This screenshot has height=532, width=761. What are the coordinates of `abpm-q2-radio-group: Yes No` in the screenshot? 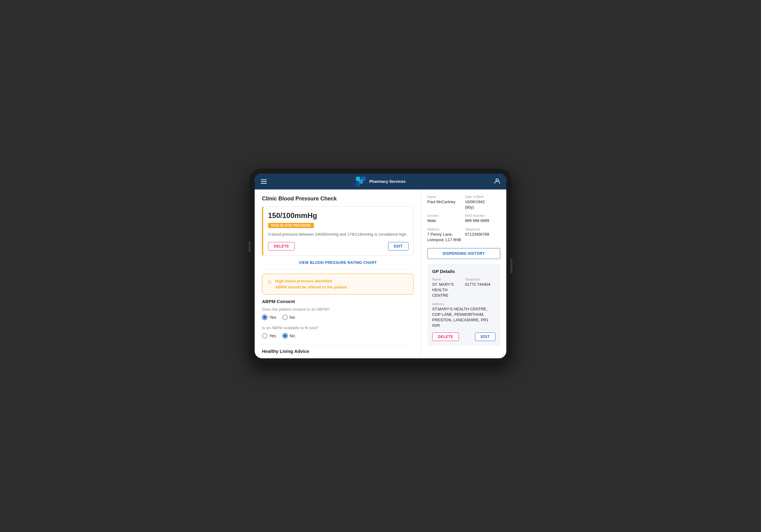 It's located at (338, 336).